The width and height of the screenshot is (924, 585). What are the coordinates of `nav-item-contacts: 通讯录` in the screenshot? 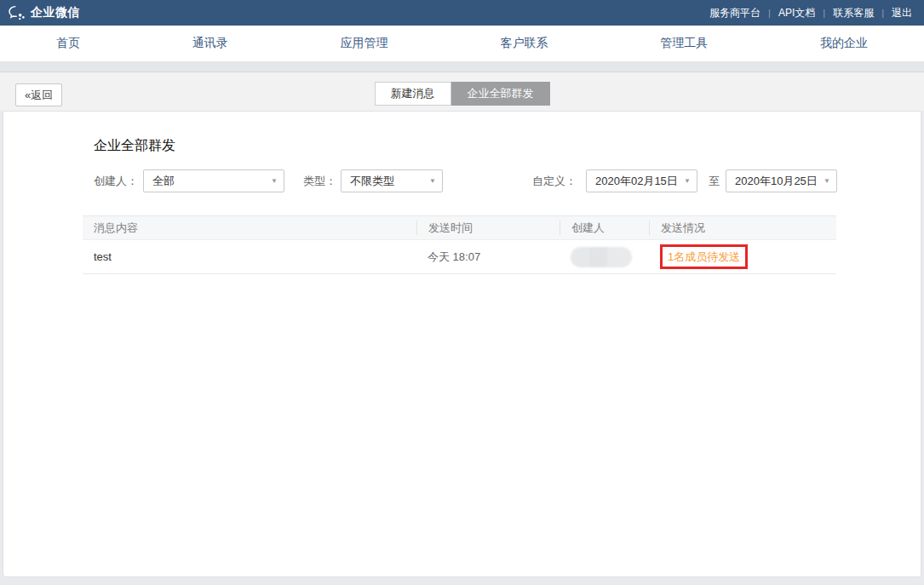 It's located at (210, 43).